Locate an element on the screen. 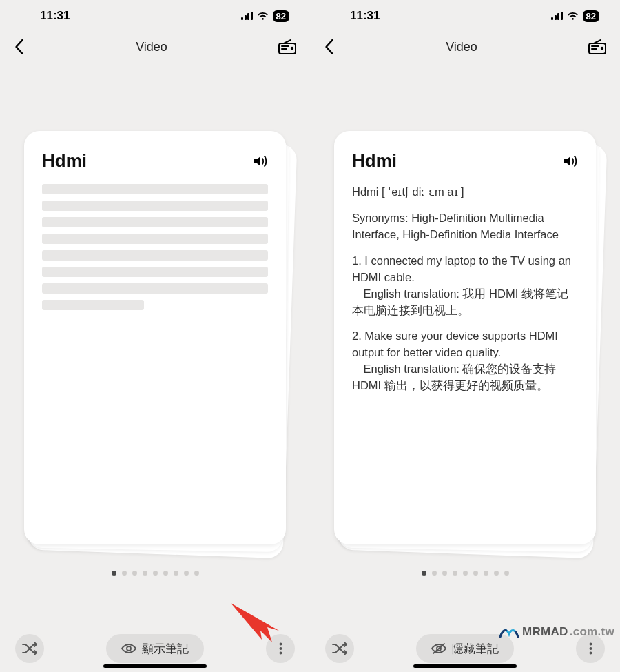 Image resolution: width=620 pixels, height=672 pixels. example-2: 2. Make sure your device supports HDMI o… is located at coordinates (465, 361).